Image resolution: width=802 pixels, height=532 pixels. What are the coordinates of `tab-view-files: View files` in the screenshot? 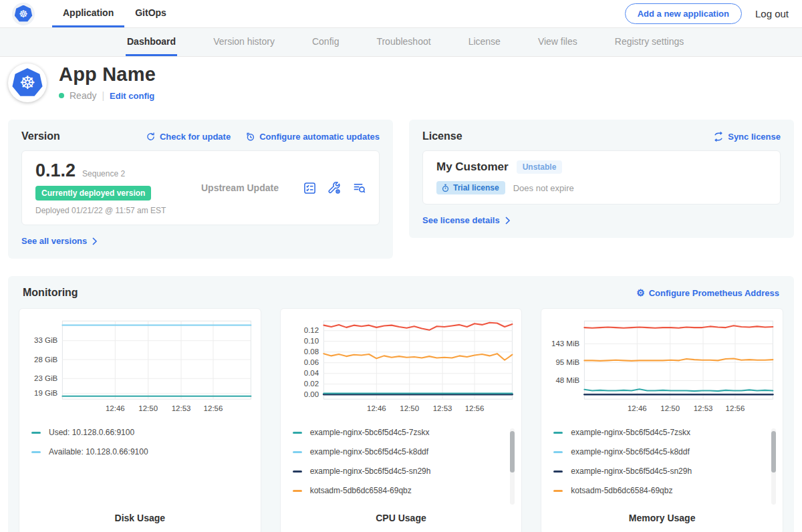 It's located at (557, 42).